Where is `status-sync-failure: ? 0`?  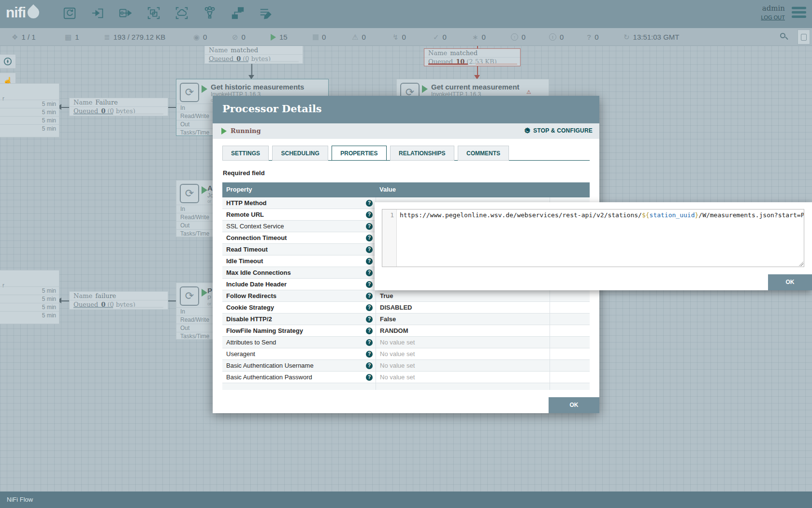
status-sync-failure: ? 0 is located at coordinates (593, 37).